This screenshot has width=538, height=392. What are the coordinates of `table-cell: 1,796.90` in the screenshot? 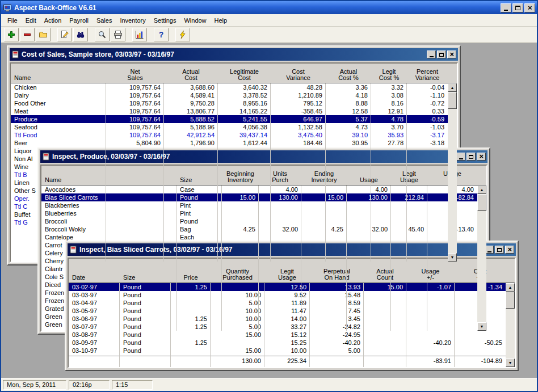 It's located at (191, 143).